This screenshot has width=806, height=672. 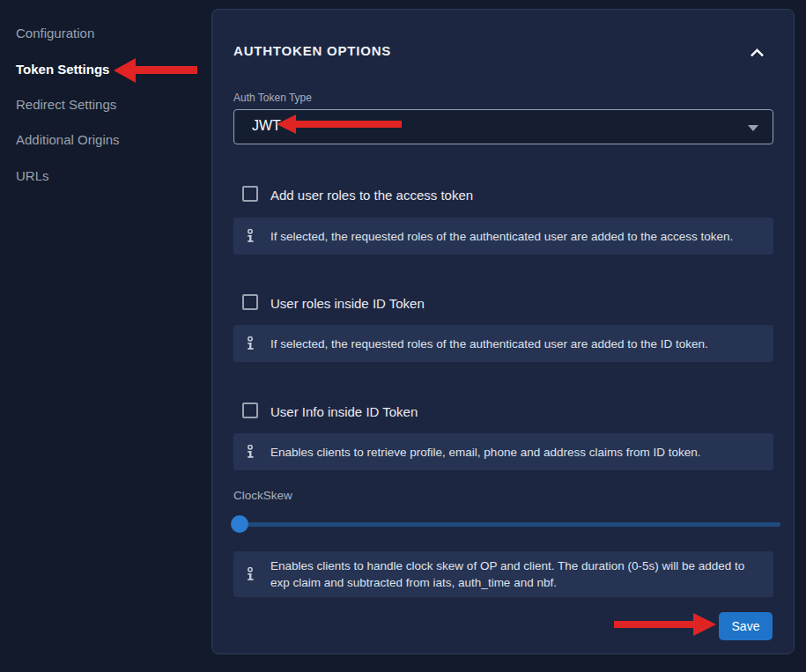 What do you see at coordinates (33, 176) in the screenshot?
I see `sidebar-item-urls: URLs` at bounding box center [33, 176].